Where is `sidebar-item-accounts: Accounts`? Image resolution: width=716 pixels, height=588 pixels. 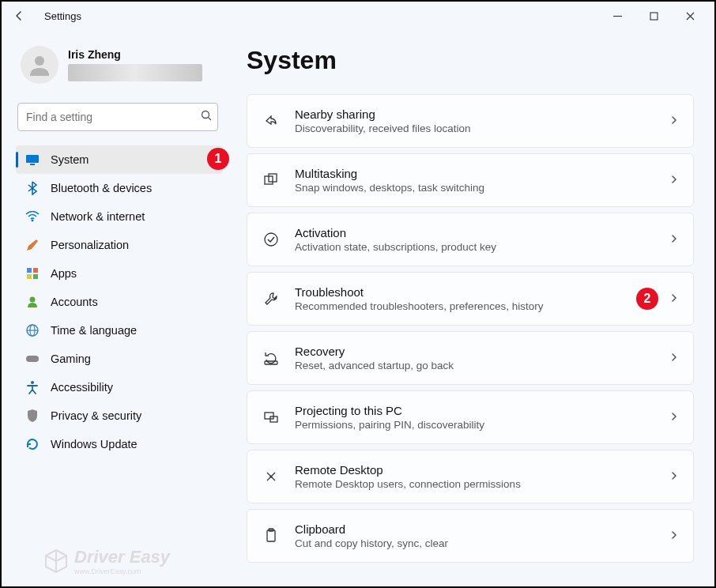 sidebar-item-accounts: Accounts is located at coordinates (119, 302).